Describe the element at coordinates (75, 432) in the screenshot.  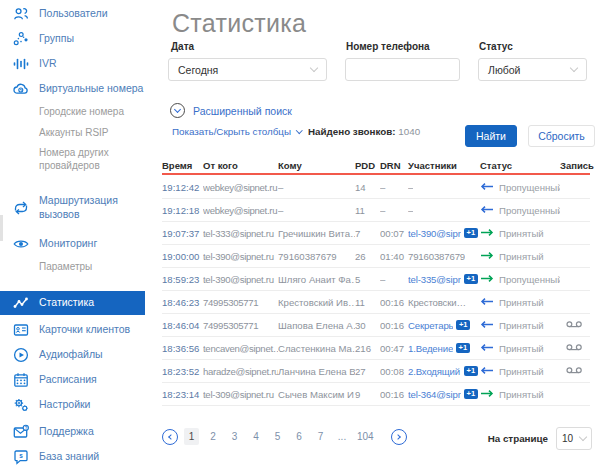
I see `sidebar-item-support: ?Поддержка` at that location.